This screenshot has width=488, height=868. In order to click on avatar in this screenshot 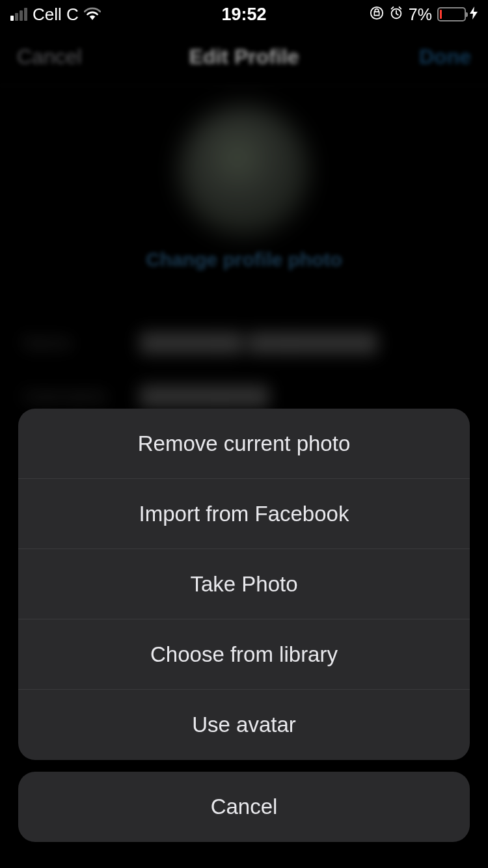, I will do `click(244, 170)`.